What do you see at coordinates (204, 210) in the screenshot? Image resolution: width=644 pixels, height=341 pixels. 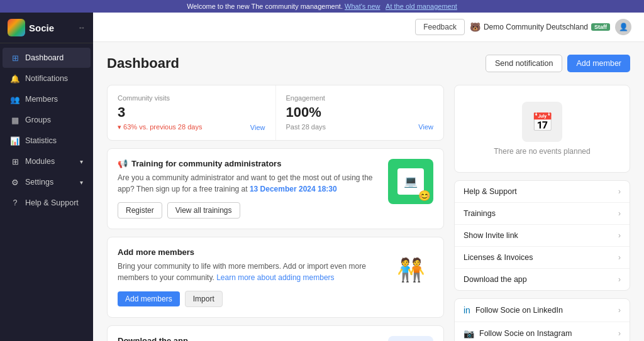 I see `view-all-trainings-button: View all trainings` at bounding box center [204, 210].